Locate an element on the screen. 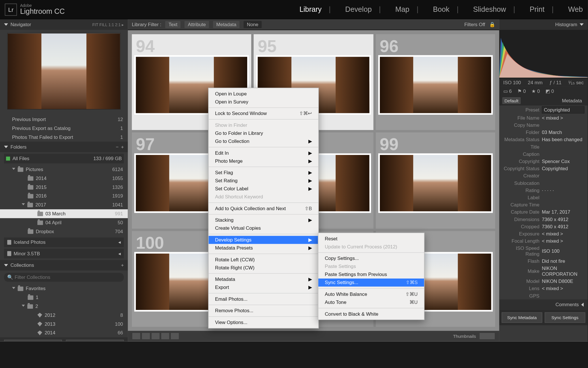 Image resolution: width=588 pixels, height=368 pixels. menu-item: Sync Settings...⇧⌘S is located at coordinates (371, 283).